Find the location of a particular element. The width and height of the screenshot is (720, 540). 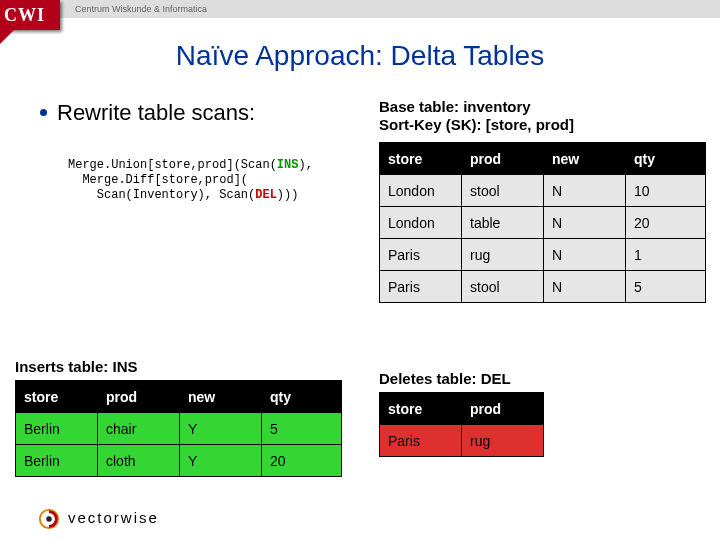

cwi-logo-text: CWI is located at coordinates (22, 15).